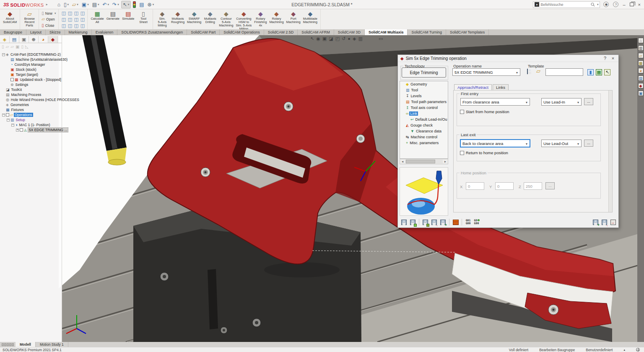 The image size is (644, 352). I want to click on template-field, so click(564, 72).